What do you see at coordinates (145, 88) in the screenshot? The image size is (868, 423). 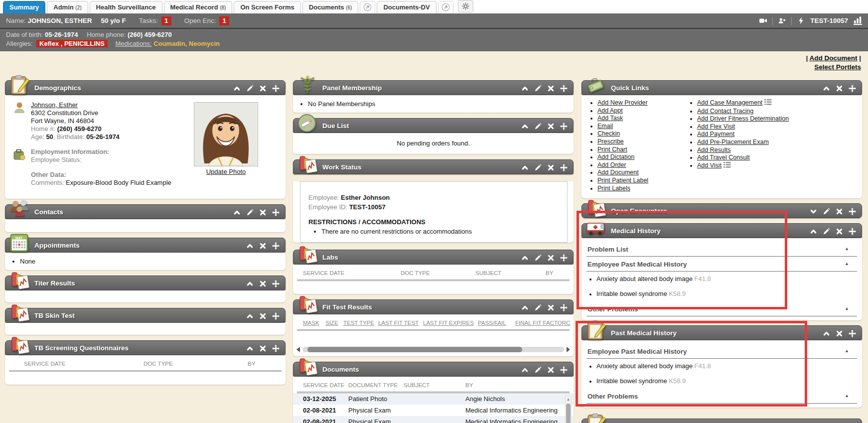 I see `portlet-header: Demographics` at bounding box center [145, 88].